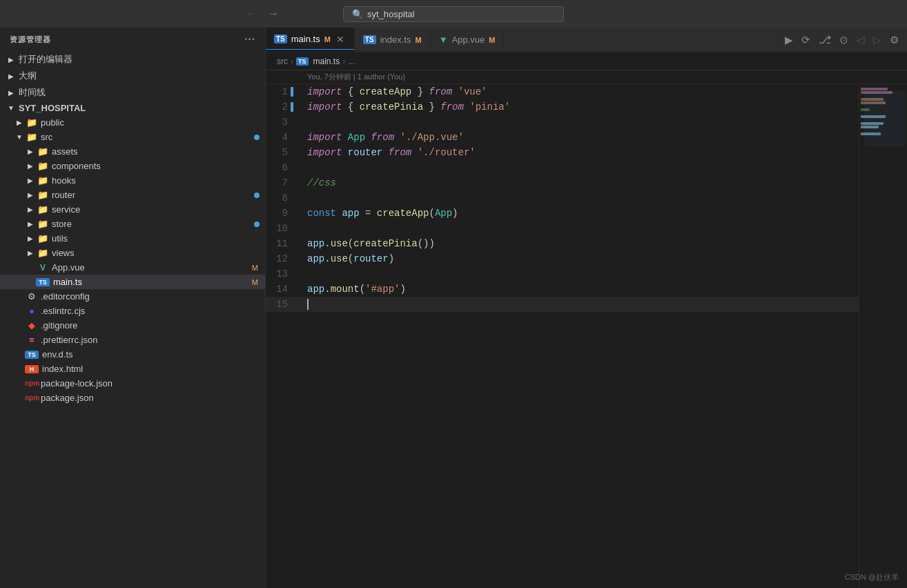 Image resolution: width=907 pixels, height=588 pixels. What do you see at coordinates (133, 224) in the screenshot?
I see `sidebar-item-store: ▶ 📁 store` at bounding box center [133, 224].